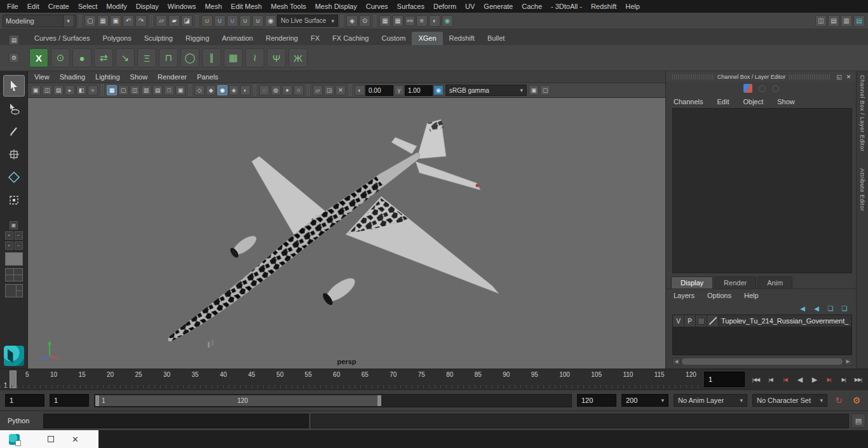 The image size is (868, 448). What do you see at coordinates (93, 90) in the screenshot?
I see `pan-zoom-icon` at bounding box center [93, 90].